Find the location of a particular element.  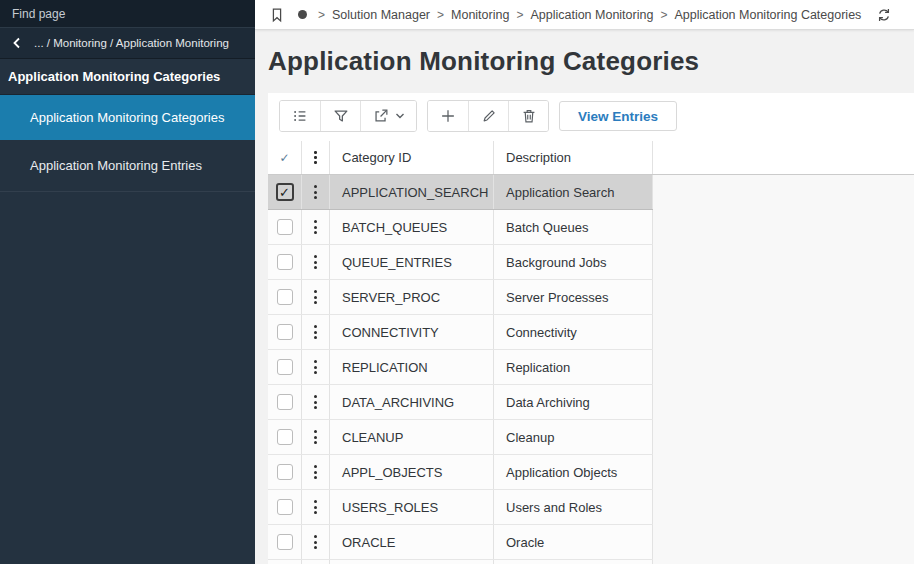

description-cell: Data Archiving is located at coordinates (574, 402).